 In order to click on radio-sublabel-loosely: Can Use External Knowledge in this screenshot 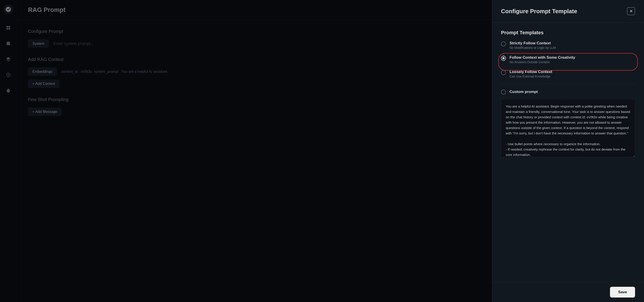, I will do `click(531, 76)`.